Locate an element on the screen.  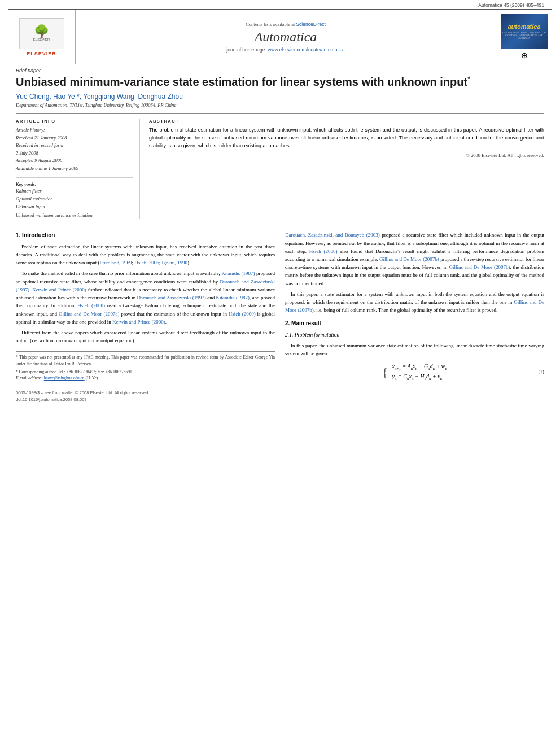
ref-gillins-2007b: Gillins and De Moor (2007b) is located at coordinates (409, 259).